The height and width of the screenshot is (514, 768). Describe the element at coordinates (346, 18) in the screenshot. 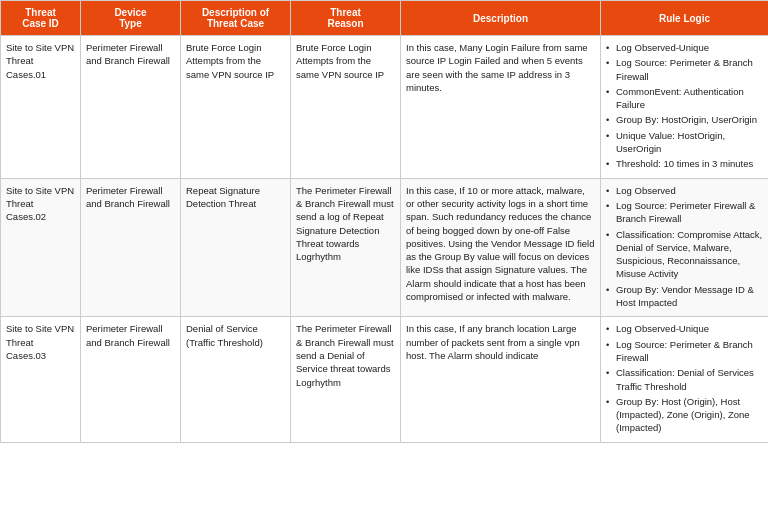

I see `header-threat-reason: ThreatReason` at that location.